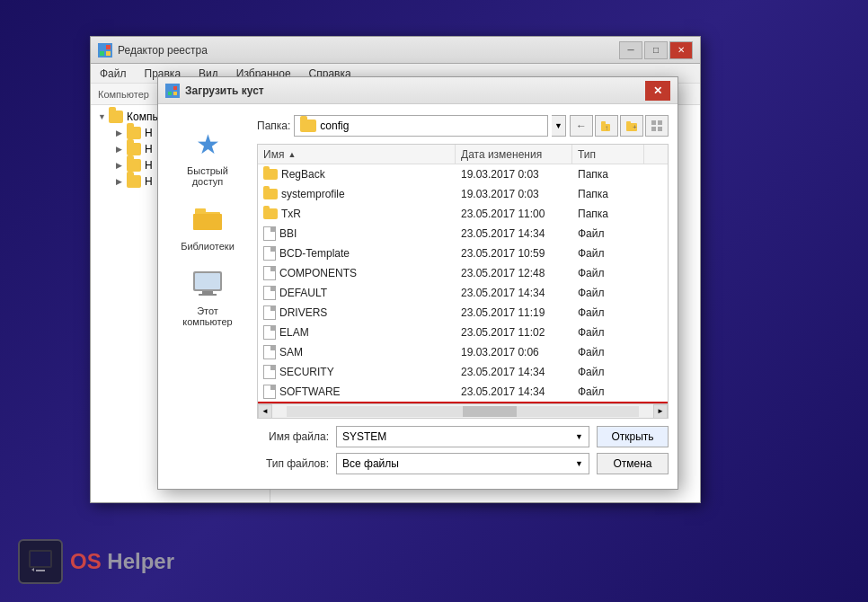 The image size is (868, 602). What do you see at coordinates (463, 372) in the screenshot?
I see `file-item: SECURITY23.05.2017 14:34Файл` at bounding box center [463, 372].